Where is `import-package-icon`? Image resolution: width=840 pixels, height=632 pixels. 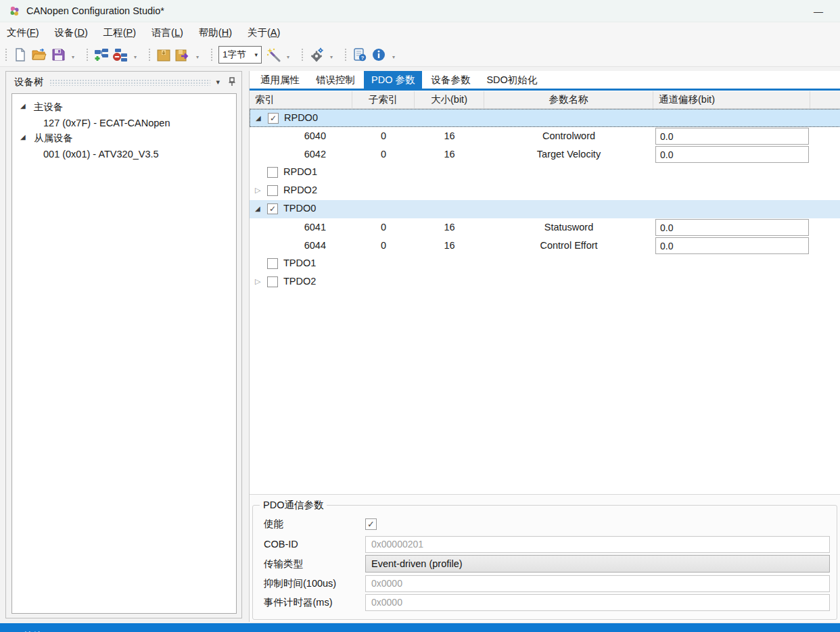
import-package-icon is located at coordinates (164, 55).